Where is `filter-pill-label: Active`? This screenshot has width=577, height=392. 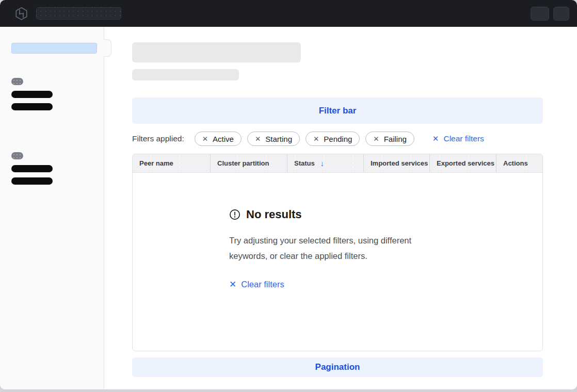
filter-pill-label: Active is located at coordinates (223, 139).